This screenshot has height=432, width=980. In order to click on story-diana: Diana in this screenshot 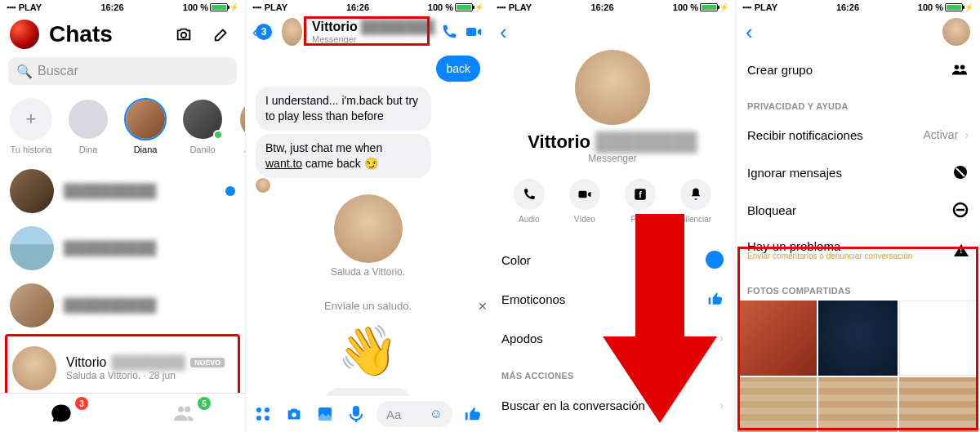, I will do `click(145, 126)`.